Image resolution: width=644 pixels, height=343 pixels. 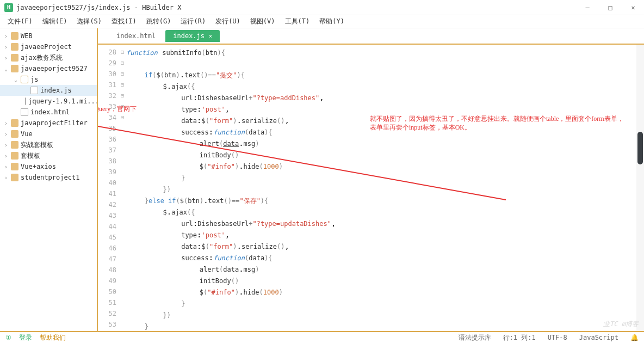 What do you see at coordinates (9, 8) in the screenshot?
I see `app-logo-icon: H` at bounding box center [9, 8].